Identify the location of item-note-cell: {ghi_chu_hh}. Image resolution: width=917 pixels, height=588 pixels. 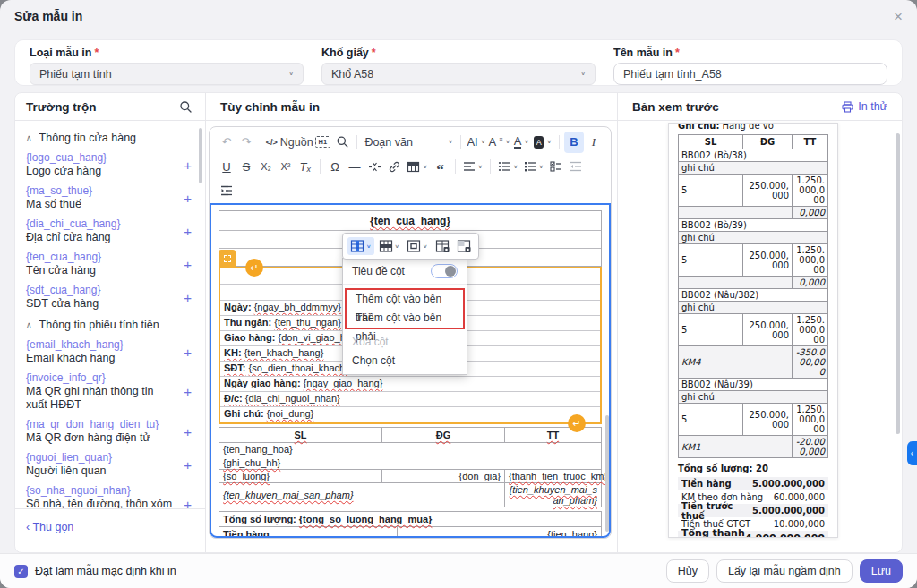
(410, 464).